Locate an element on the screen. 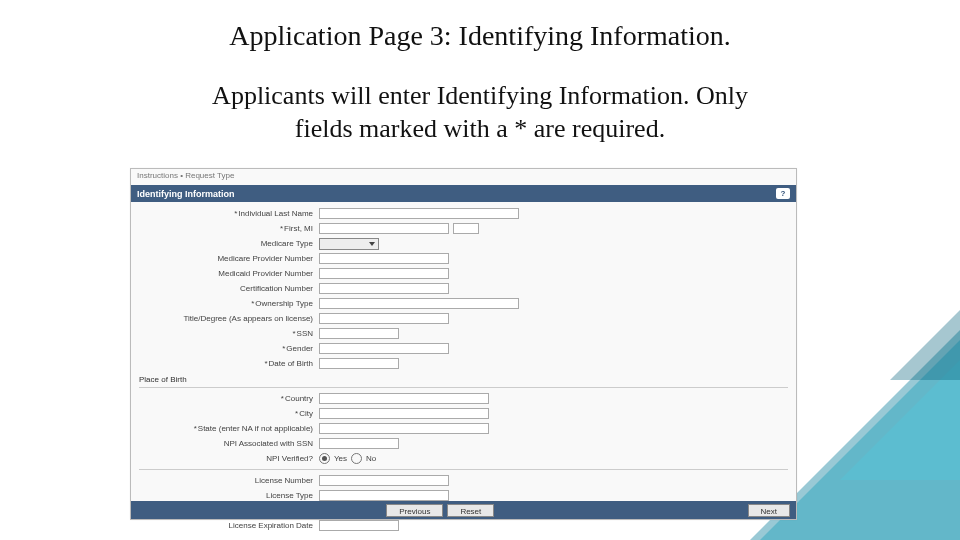  label-npi-ssn: NPI Associated with SSN is located at coordinates (225, 444).